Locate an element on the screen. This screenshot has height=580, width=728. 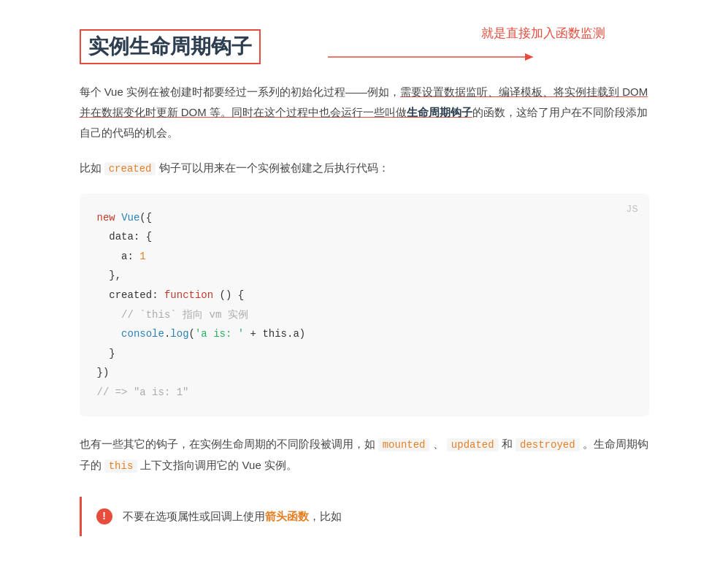
code-line-2: data: { is located at coordinates (364, 237).